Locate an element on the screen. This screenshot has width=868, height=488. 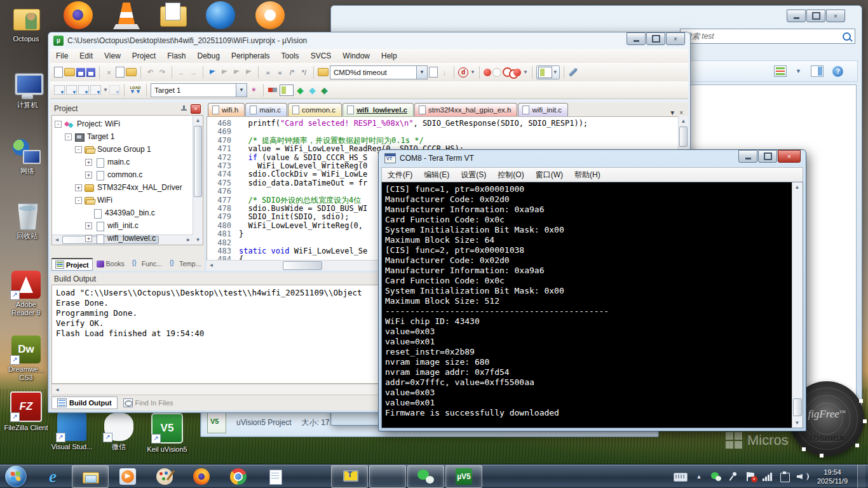
indent-icon: » is located at coordinates (268, 72).